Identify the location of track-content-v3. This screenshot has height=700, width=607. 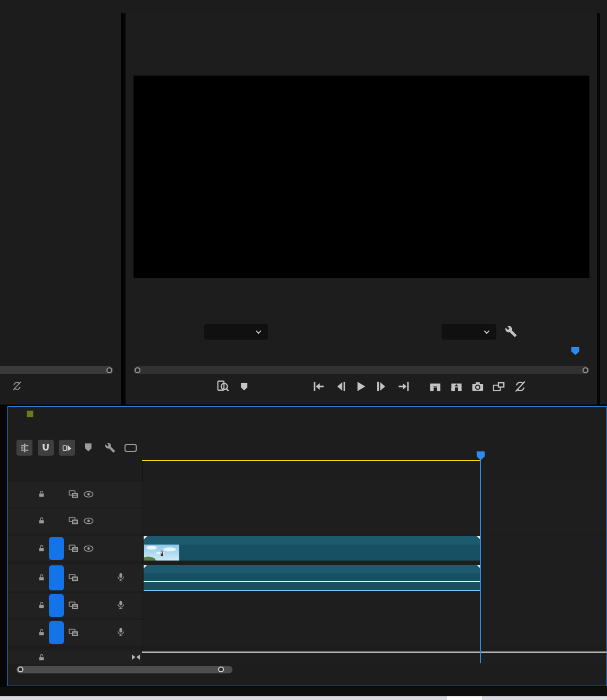
(375, 494).